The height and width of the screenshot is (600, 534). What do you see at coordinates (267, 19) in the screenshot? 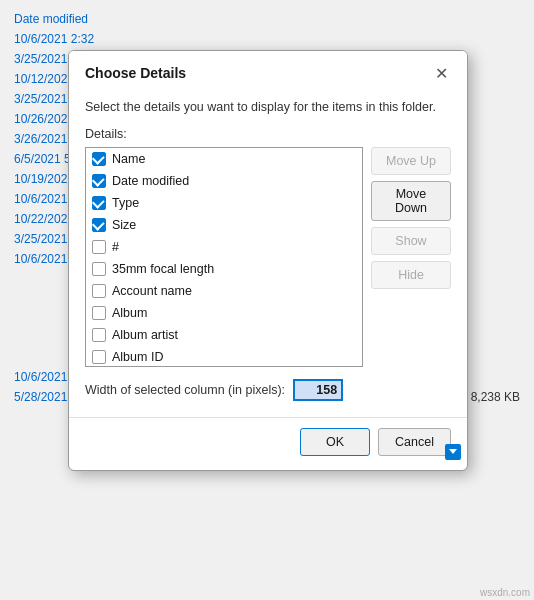
I see `bg-header-row: Date modified` at bounding box center [267, 19].